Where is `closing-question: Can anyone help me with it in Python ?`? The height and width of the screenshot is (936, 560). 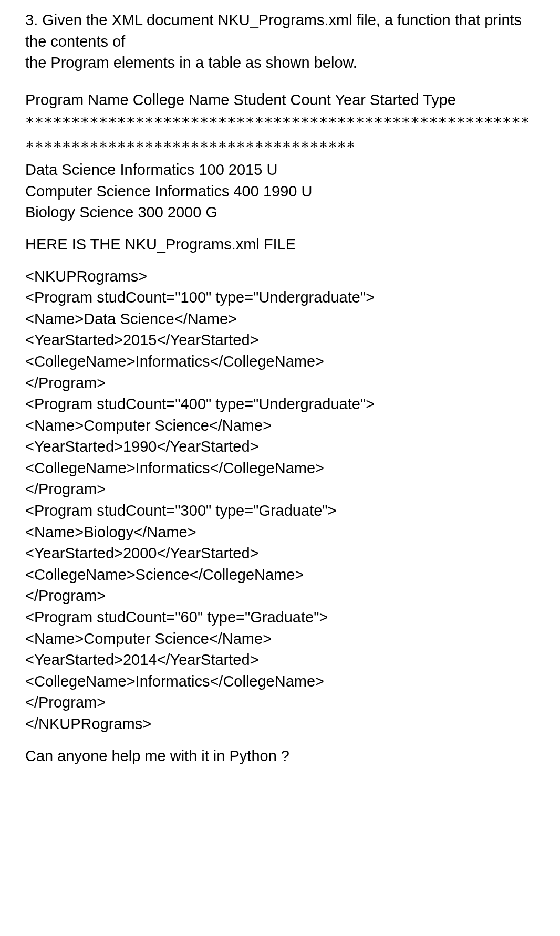 closing-question: Can anyone help me with it in Python ? is located at coordinates (280, 756).